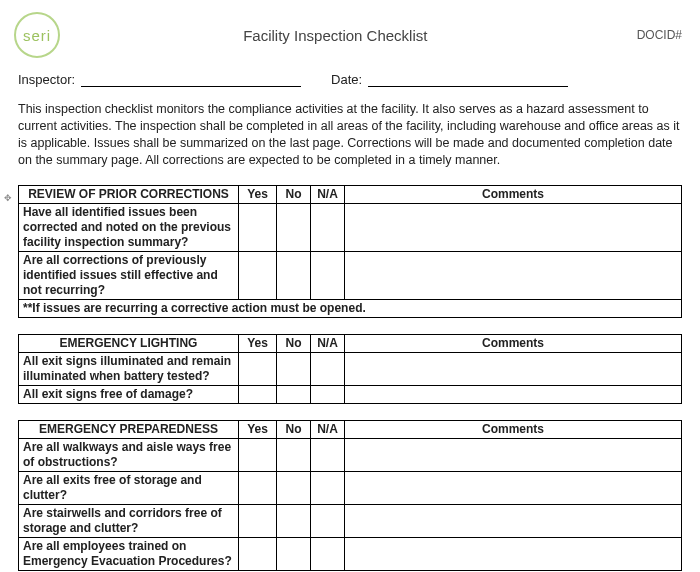 The image size is (700, 572). I want to click on question-cell: Have all identified issues been correcte…, so click(129, 227).